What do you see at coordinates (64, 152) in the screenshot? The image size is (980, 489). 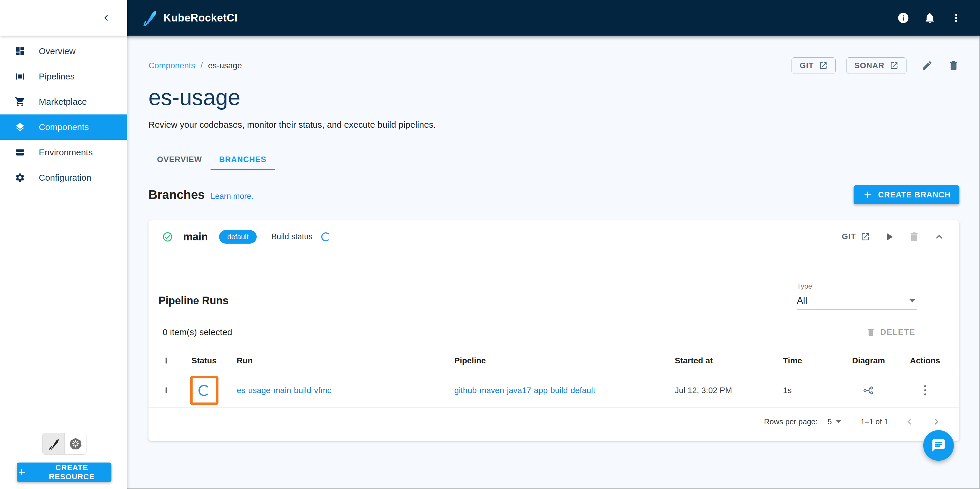 I see `sidebar-item-environments: Environments` at bounding box center [64, 152].